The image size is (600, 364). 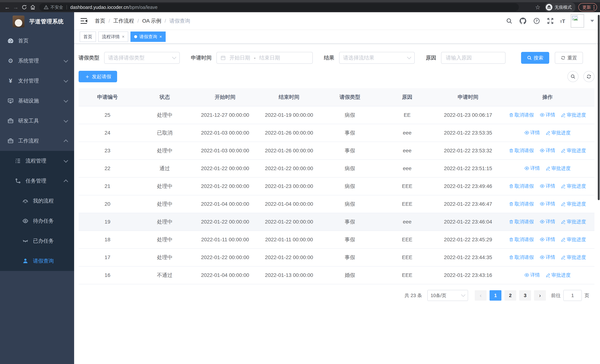 What do you see at coordinates (37, 21) in the screenshot?
I see `app-logo-row: 芋道管理系统` at bounding box center [37, 21].